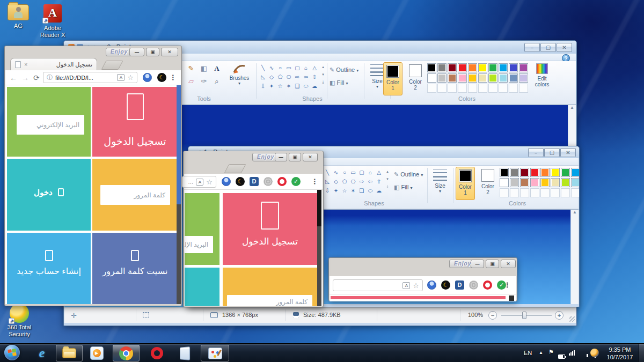 Image resolution: width=644 pixels, height=362 pixels. I want to click on show-desktop-button, so click(641, 353).